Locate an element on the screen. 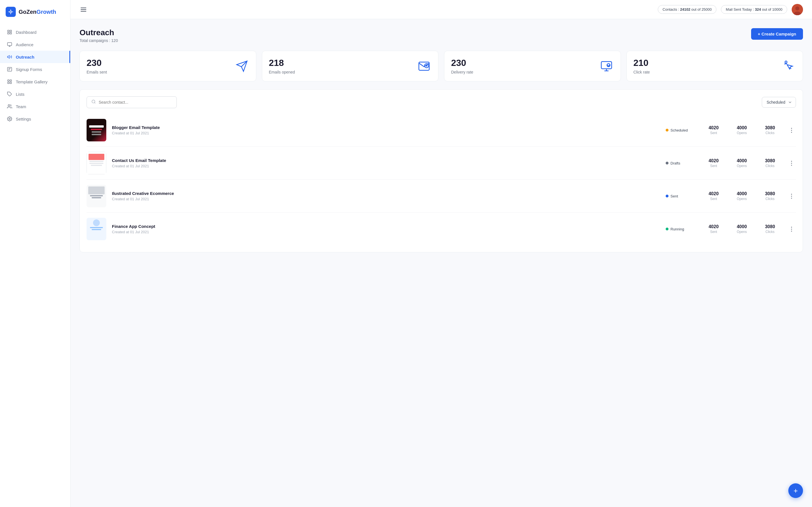 This screenshot has width=812, height=507. sidebar-item-team: Team is located at coordinates (35, 107).